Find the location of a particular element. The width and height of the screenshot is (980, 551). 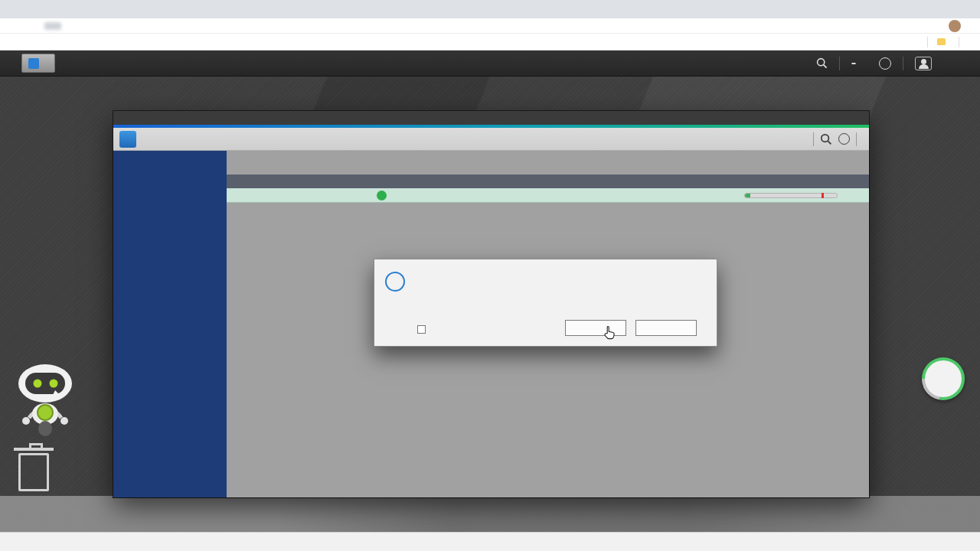

checkbox-box is located at coordinates (421, 329).